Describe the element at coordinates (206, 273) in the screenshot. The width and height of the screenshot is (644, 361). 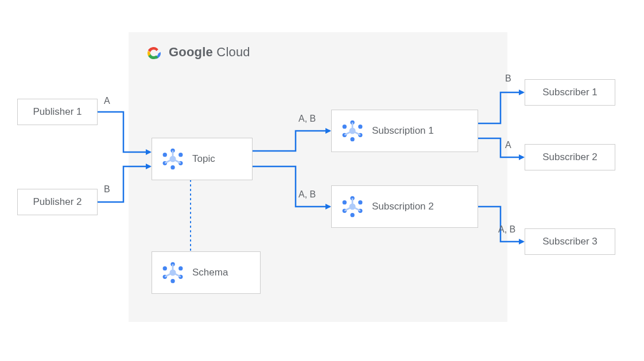
I see `schema-box: Schema` at that location.